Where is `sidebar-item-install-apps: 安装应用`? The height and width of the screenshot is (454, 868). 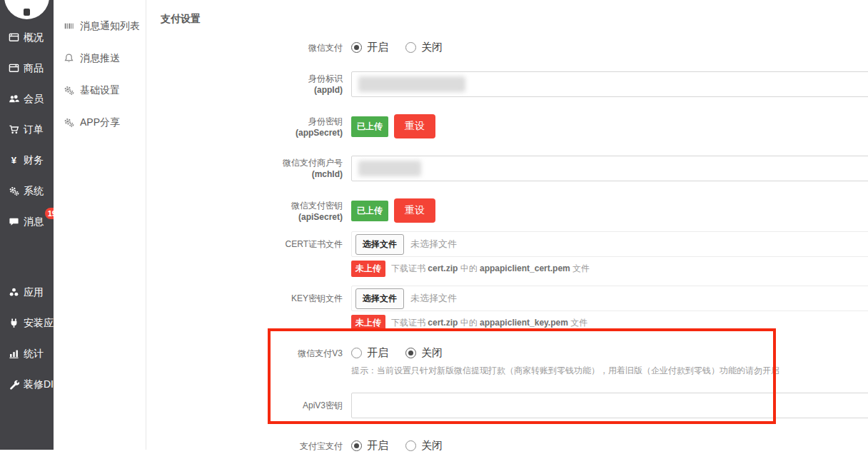
sidebar-item-install-apps: 安装应用 is located at coordinates (27, 323).